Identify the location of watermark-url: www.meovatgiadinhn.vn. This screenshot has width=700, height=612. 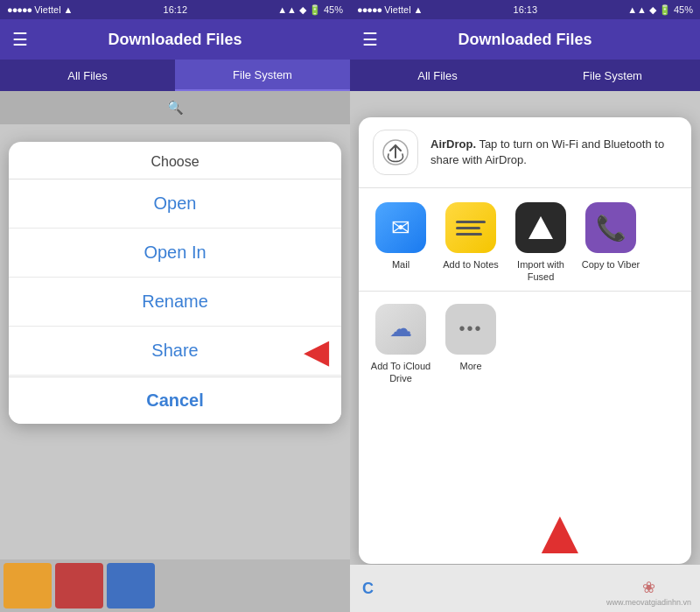
(649, 602).